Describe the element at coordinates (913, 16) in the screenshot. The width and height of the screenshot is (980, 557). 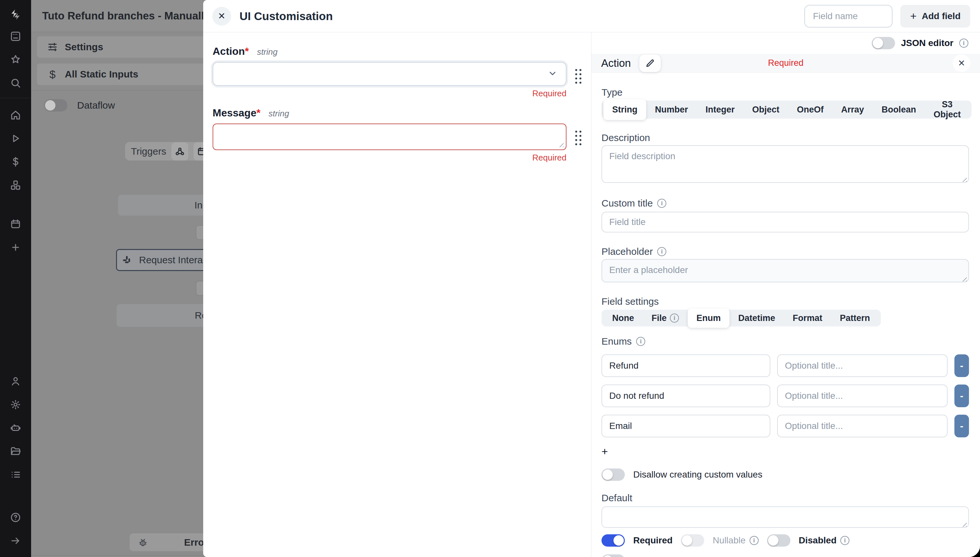
I see `plus-icon: +` at that location.